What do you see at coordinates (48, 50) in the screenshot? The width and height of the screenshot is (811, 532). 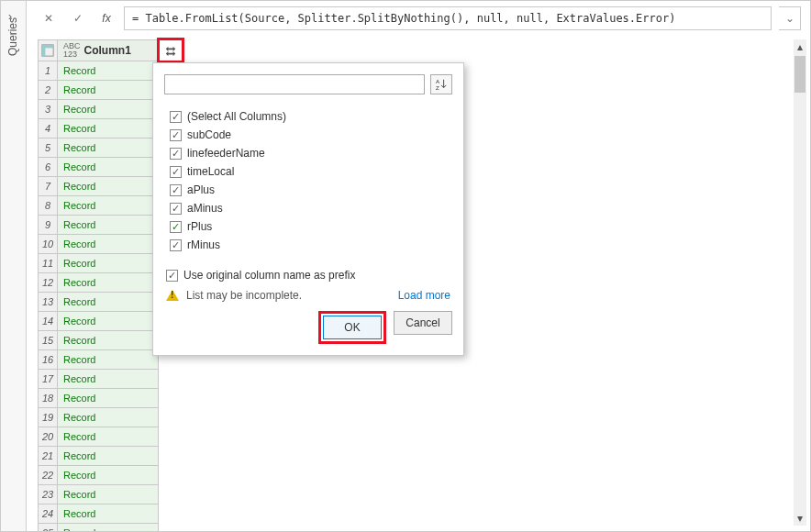 I see `table-corner-icon` at bounding box center [48, 50].